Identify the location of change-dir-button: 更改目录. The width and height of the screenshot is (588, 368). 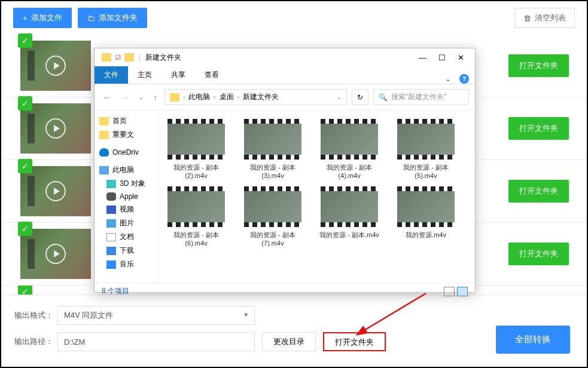
(289, 342).